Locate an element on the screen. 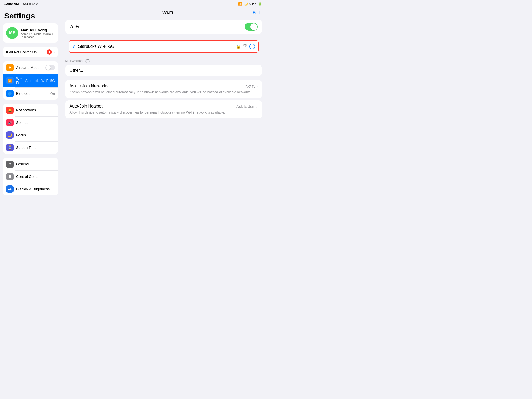 Image resolution: width=532 pixels, height=399 pixels. wifi-main-row: Wi-Fi is located at coordinates (164, 27).